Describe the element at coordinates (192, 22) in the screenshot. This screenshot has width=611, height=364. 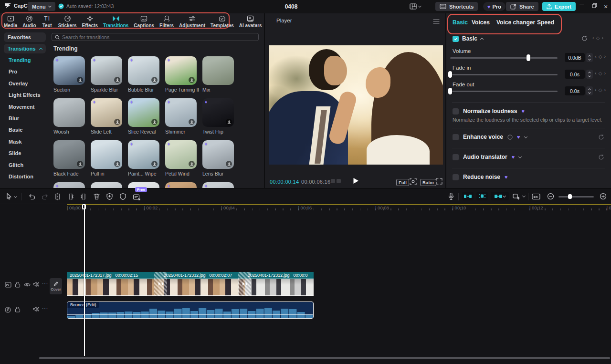
I see `tab-adjustment: Adjustment` at that location.